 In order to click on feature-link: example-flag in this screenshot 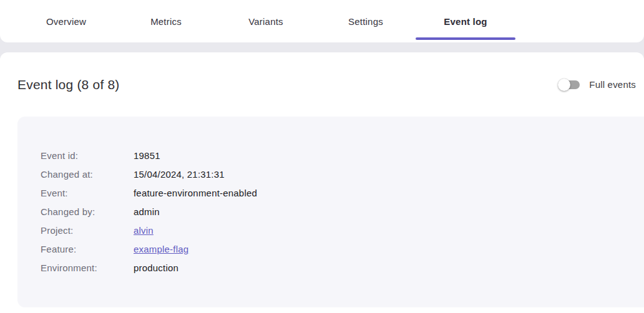, I will do `click(161, 249)`.